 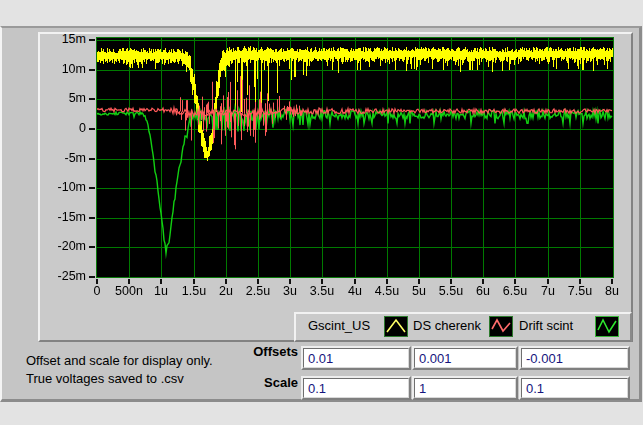 I want to click on scale-input-drift-scint, so click(x=574, y=388).